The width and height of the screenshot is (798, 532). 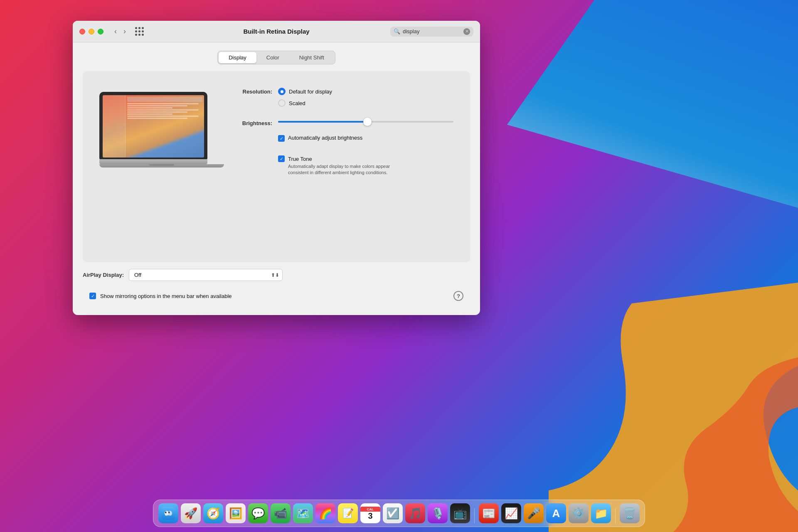 I want to click on screen-main, so click(x=165, y=126).